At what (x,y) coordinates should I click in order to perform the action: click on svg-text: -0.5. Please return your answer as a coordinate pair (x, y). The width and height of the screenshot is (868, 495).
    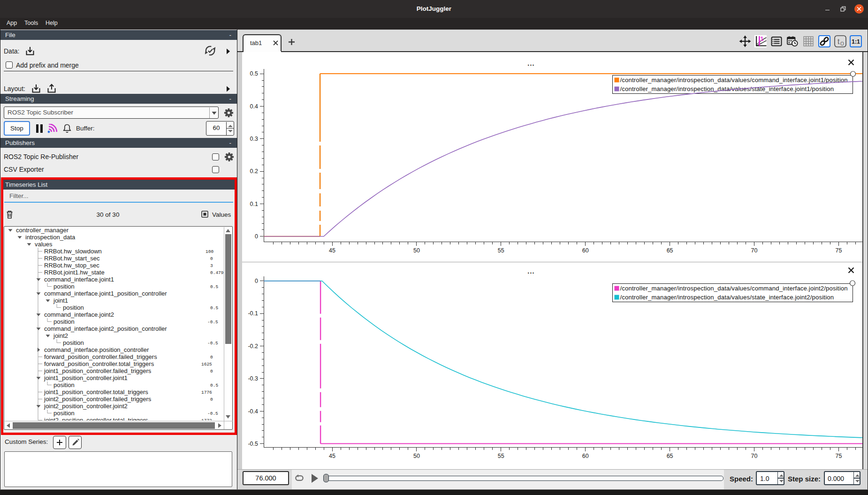
    Looking at the image, I should click on (253, 444).